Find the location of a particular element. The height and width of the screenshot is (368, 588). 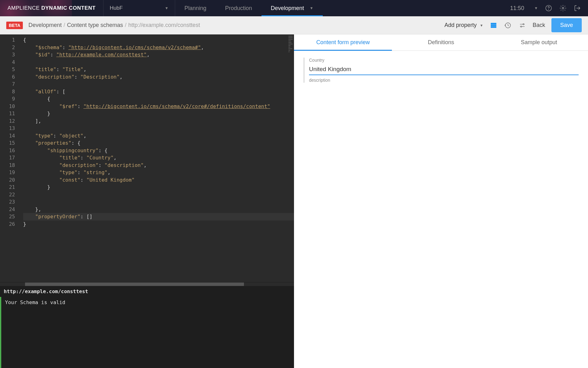

nav-tab-development: Development ▼ is located at coordinates (292, 8).